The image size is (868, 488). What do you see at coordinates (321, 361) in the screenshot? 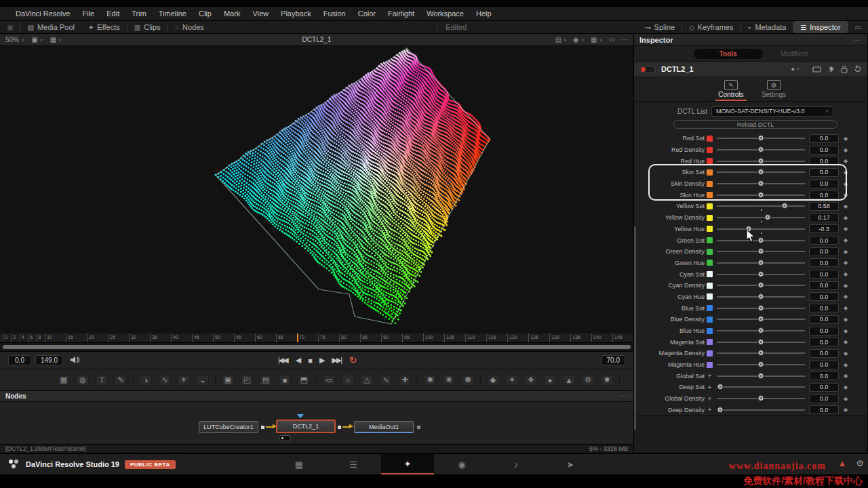
I see `play-button: ▶` at bounding box center [321, 361].